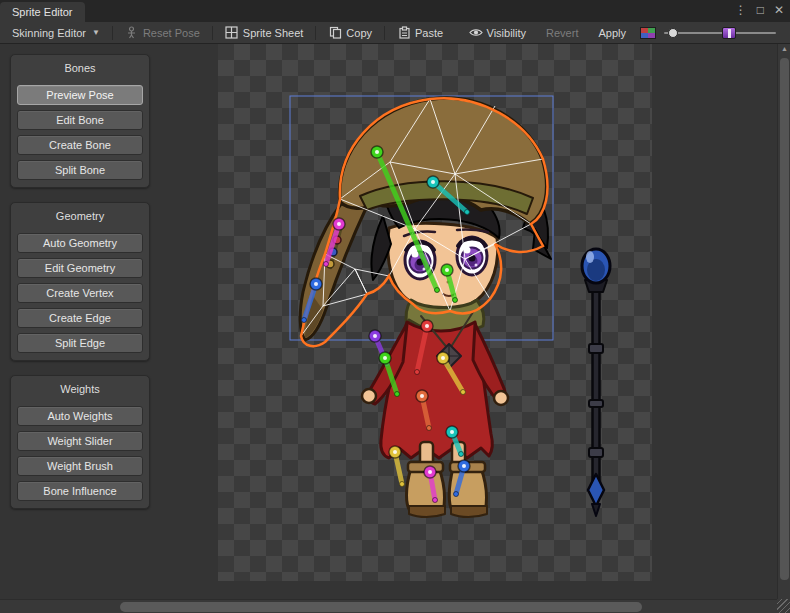  What do you see at coordinates (673, 33) in the screenshot?
I see `zoom-slider-handle` at bounding box center [673, 33].